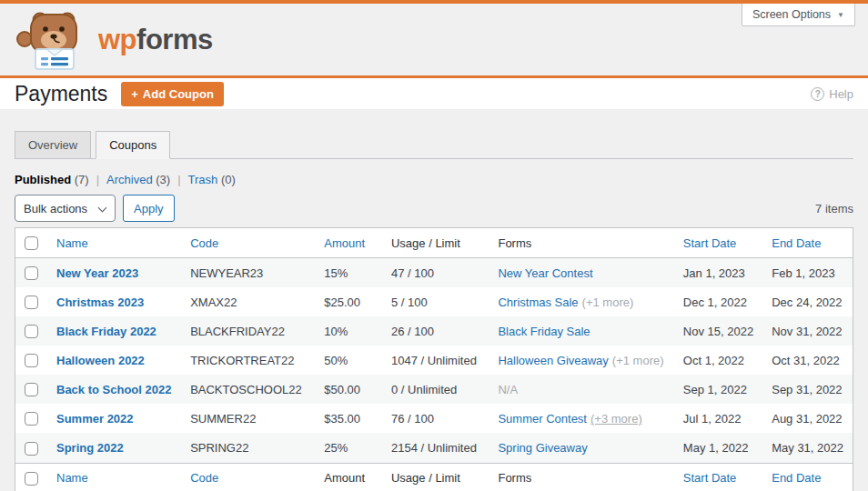 Image resolution: width=868 pixels, height=491 pixels. I want to click on filter-published-label: Published, so click(43, 180).